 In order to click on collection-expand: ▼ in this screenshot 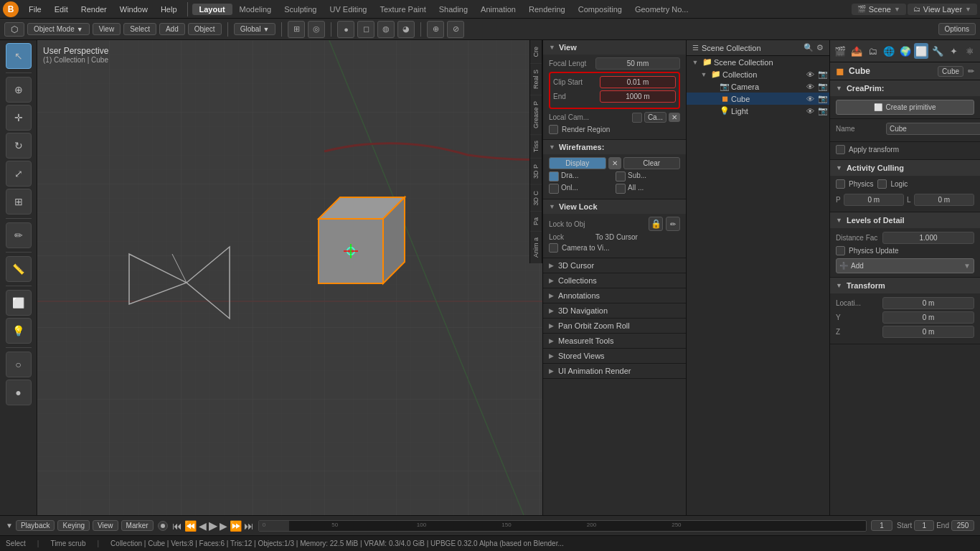, I will do `click(704, 75)`.